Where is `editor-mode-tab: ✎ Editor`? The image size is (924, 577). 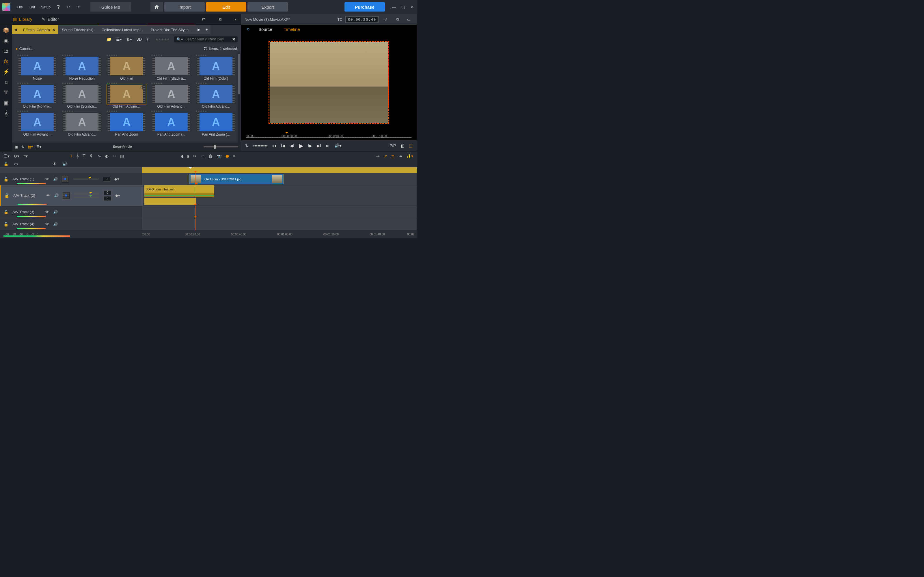
editor-mode-tab: ✎ Editor is located at coordinates (50, 19).